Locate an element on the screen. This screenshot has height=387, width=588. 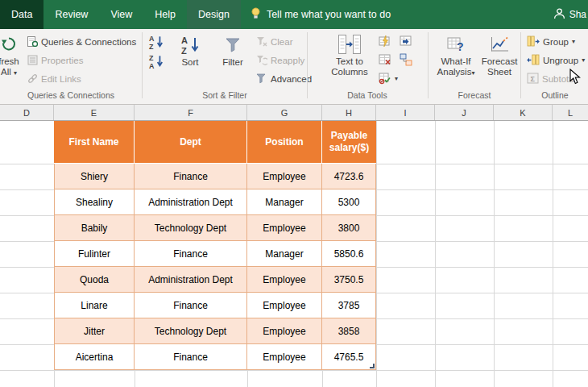
svg-text: Σ is located at coordinates (533, 79).